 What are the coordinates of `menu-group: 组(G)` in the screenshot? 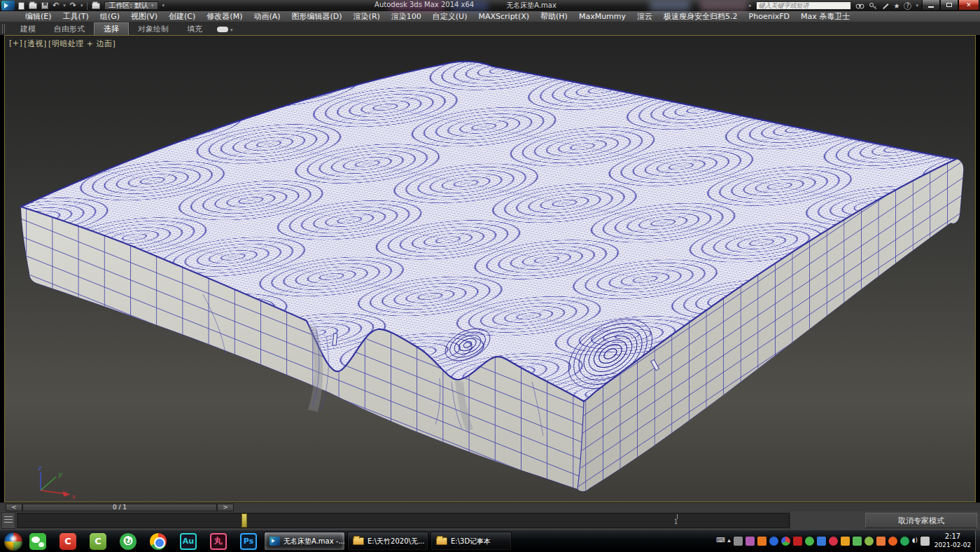 It's located at (110, 17).